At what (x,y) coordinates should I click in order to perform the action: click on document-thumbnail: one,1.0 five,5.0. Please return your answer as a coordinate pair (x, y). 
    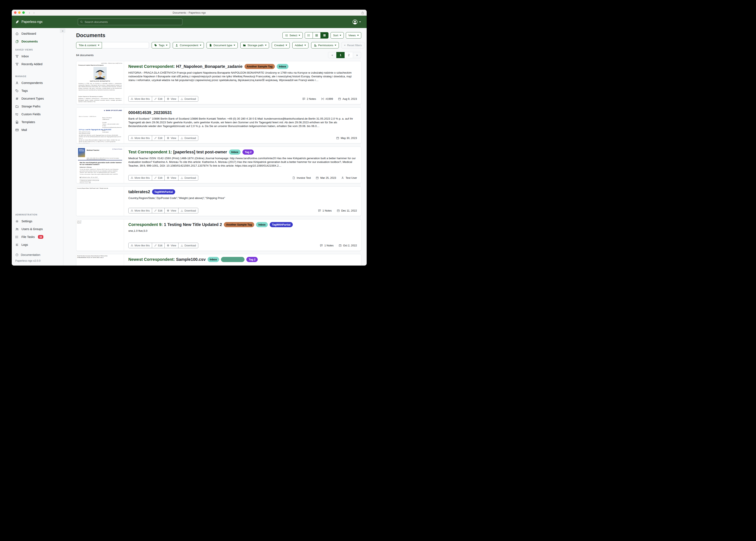
    Looking at the image, I should click on (100, 235).